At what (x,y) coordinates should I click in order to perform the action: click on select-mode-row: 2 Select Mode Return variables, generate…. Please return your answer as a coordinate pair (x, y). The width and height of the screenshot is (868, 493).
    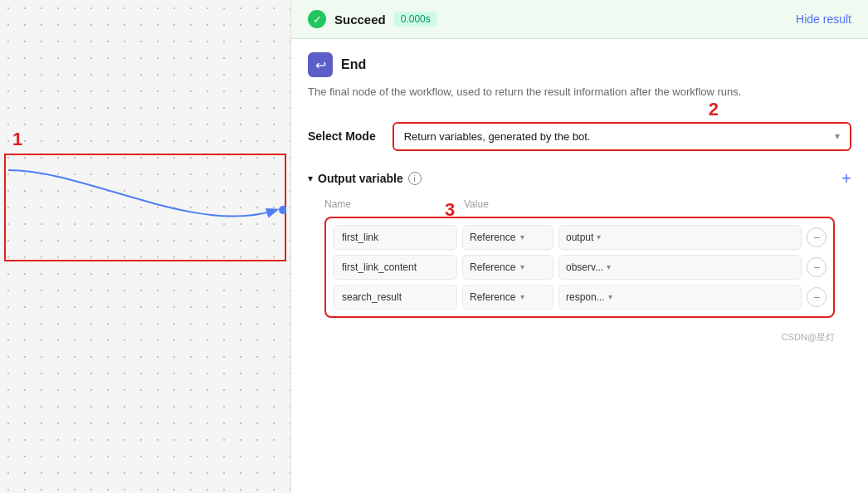
    Looking at the image, I should click on (579, 136).